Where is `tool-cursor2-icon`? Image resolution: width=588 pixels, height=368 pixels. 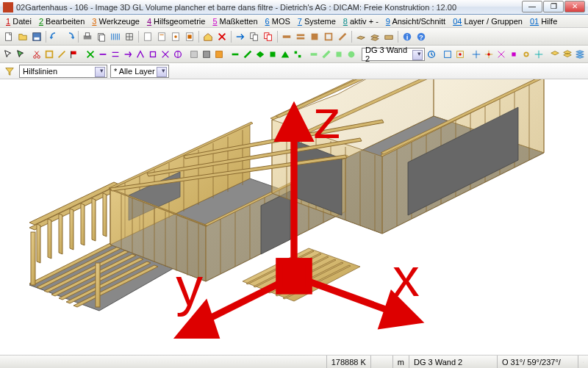 tool-cursor2-icon is located at coordinates (21, 54).